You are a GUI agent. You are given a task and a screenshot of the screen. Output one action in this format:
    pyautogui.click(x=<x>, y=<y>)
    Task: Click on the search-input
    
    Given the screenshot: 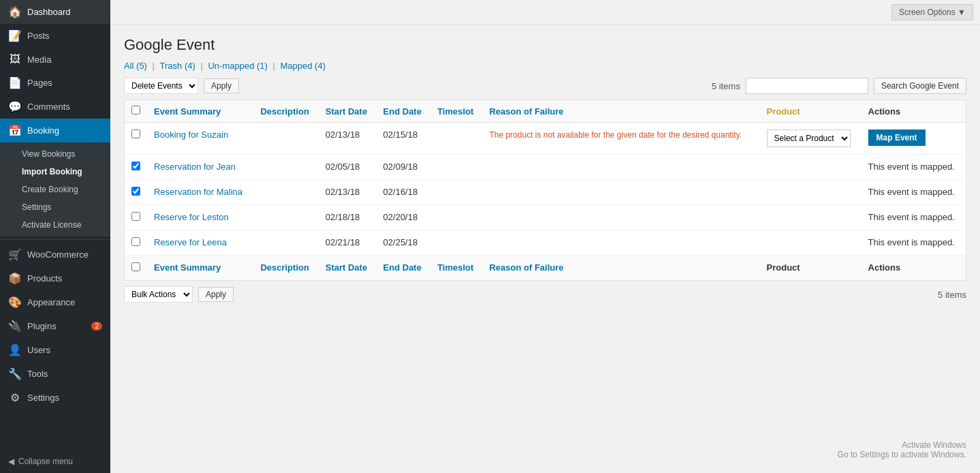 What is the action you would take?
    pyautogui.click(x=807, y=86)
    